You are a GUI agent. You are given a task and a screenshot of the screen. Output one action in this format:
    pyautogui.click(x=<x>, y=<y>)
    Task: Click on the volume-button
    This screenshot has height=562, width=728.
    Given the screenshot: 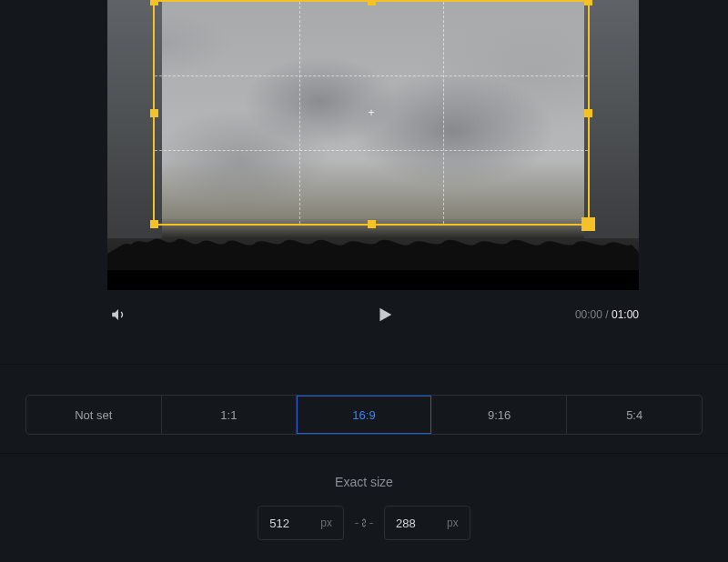 What is the action you would take?
    pyautogui.click(x=118, y=315)
    